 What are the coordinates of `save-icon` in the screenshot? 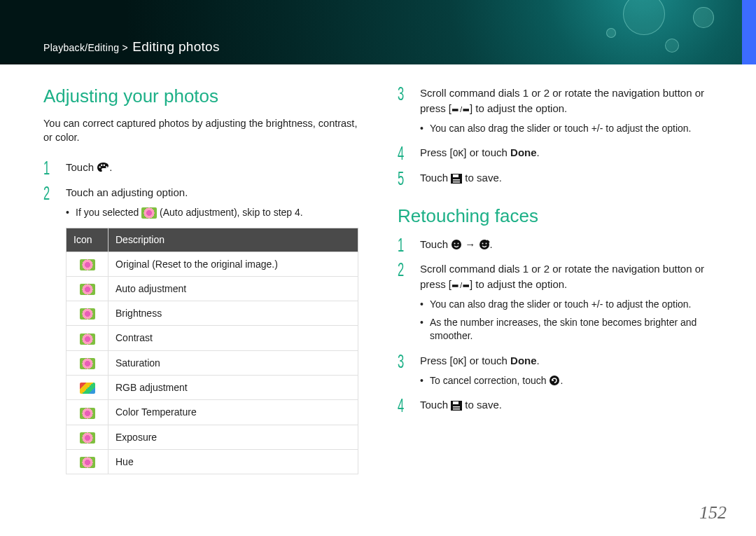 It's located at (456, 179).